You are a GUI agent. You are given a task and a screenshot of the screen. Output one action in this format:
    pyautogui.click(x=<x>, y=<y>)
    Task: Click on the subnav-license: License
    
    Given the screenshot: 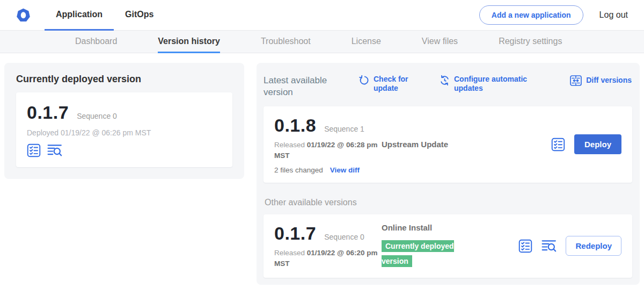 What is the action you would take?
    pyautogui.click(x=366, y=42)
    